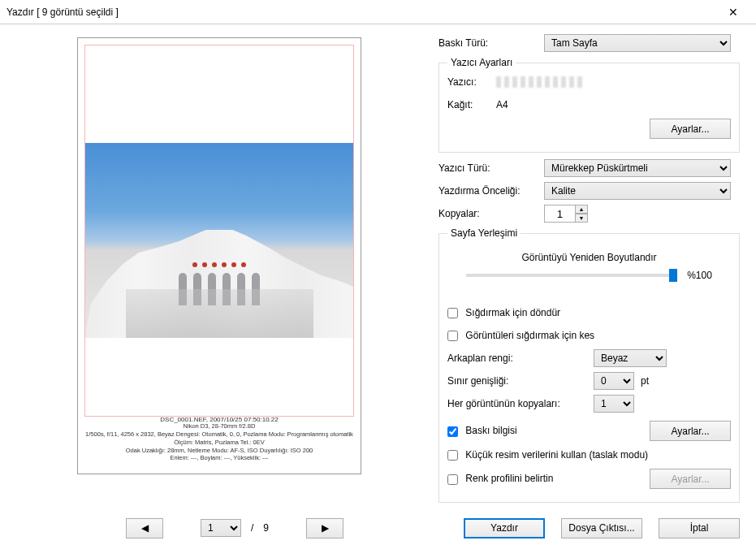 The width and height of the screenshot is (756, 545). Describe the element at coordinates (453, 432) in the screenshot. I see `print-info-checkbox` at that location.